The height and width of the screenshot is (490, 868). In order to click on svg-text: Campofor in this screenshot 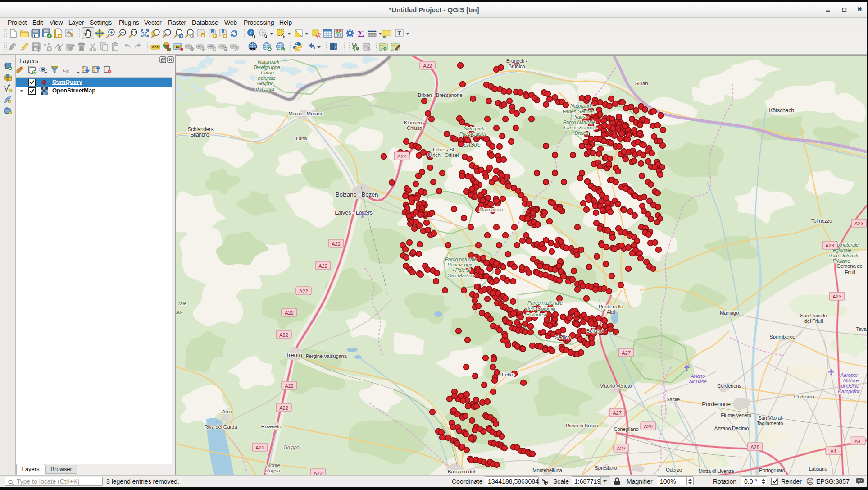, I will do `click(849, 391)`.